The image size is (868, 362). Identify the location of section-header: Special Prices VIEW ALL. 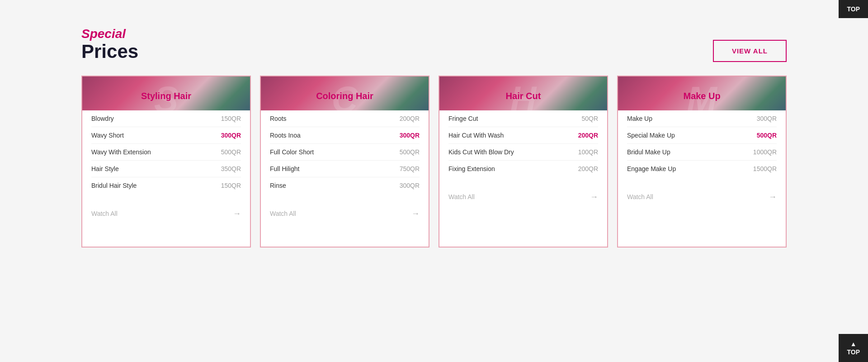
(434, 44).